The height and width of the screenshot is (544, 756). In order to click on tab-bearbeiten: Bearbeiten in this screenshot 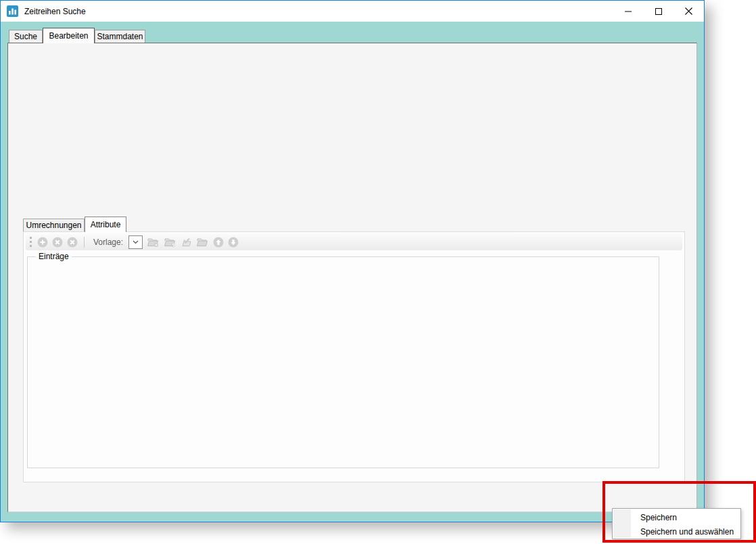, I will do `click(69, 35)`.